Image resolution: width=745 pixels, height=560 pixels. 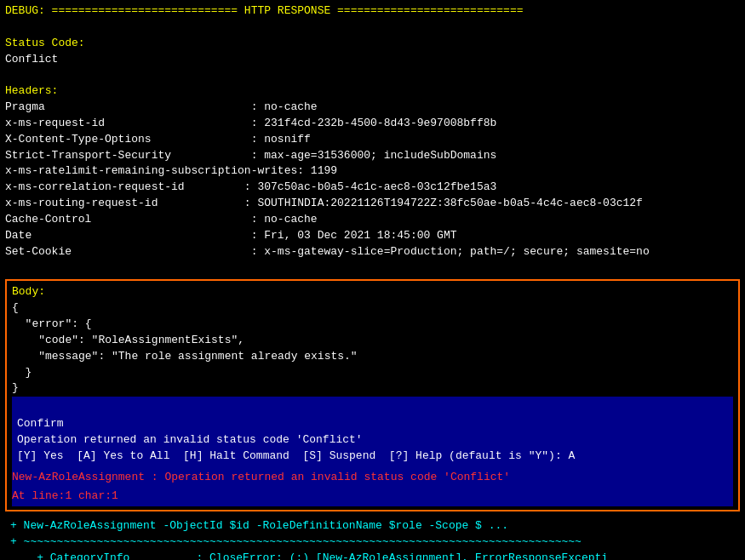 What do you see at coordinates (373, 124) in the screenshot?
I see `header-request-id: x-ms-request-id : 231f4cd-232b-4500-8d43…` at bounding box center [373, 124].